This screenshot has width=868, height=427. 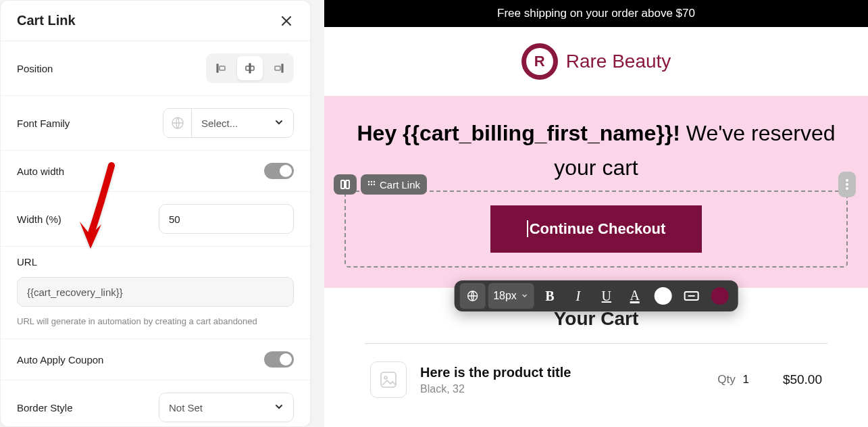 I want to click on border-style-value: Not Set, so click(x=186, y=408).